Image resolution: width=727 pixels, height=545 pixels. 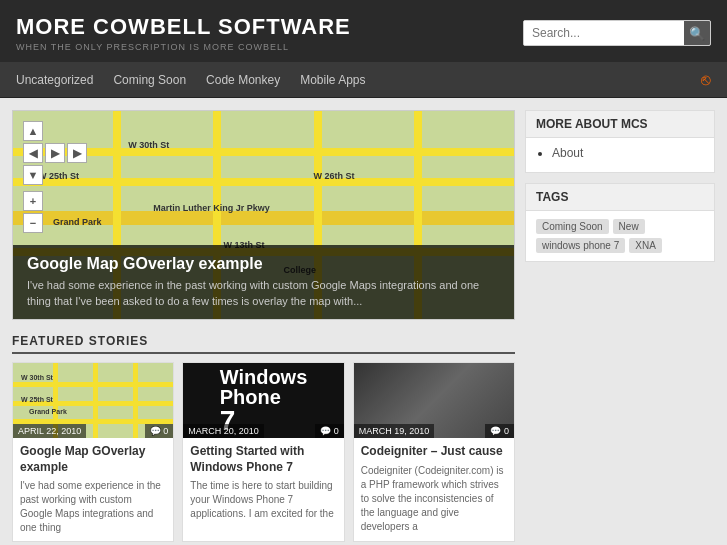 I want to click on nav-item-mobile-apps: Mobile Apps, so click(x=332, y=80).